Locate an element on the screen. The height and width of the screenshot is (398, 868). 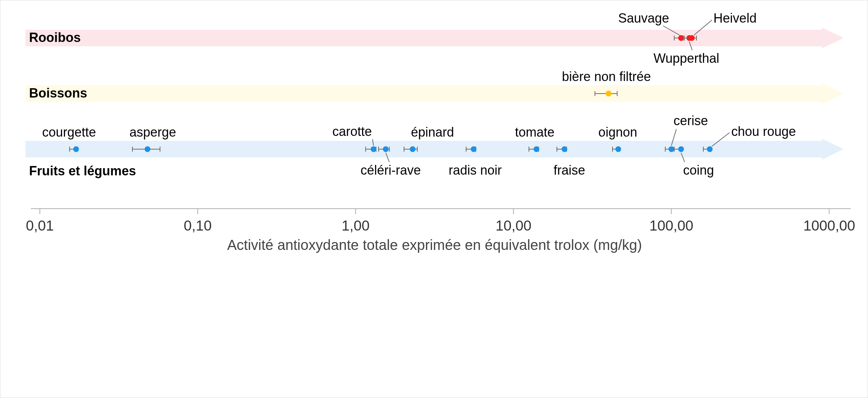
data-label: Wupperthal is located at coordinates (686, 58).